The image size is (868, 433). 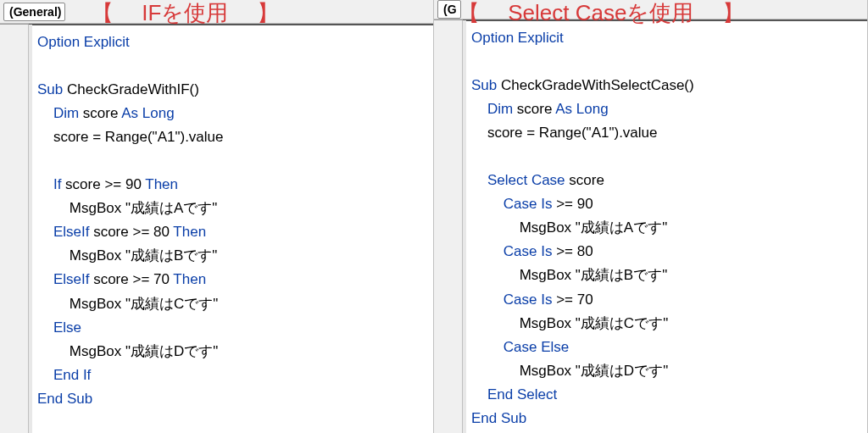 What do you see at coordinates (14, 229) in the screenshot?
I see `left-margin` at bounding box center [14, 229].